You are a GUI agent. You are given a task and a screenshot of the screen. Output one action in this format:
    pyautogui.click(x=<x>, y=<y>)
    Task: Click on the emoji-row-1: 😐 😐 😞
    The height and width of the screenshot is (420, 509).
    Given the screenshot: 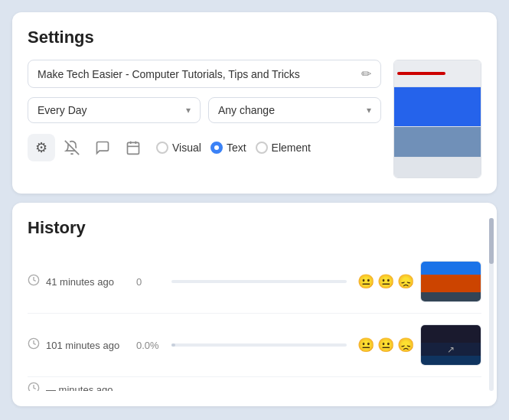 What is the action you would take?
    pyautogui.click(x=386, y=282)
    